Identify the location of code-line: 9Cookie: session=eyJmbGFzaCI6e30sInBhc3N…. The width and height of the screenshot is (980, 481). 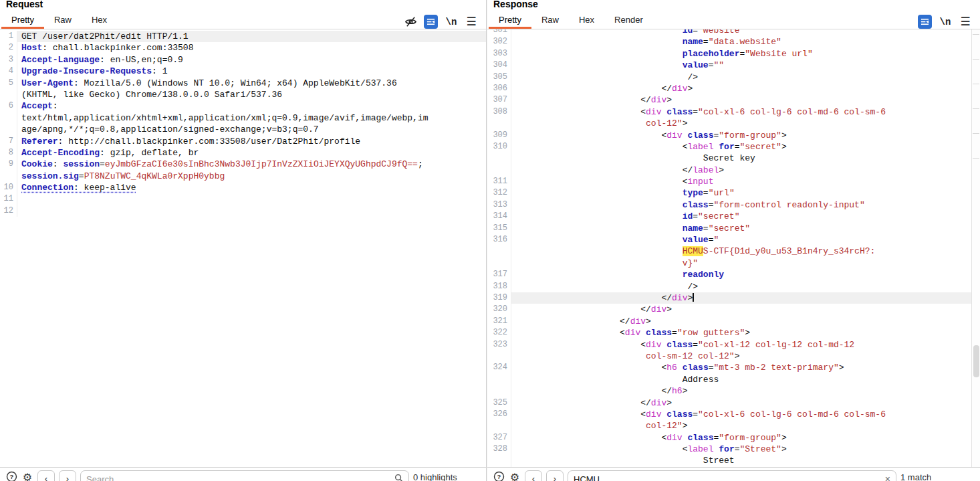
(243, 165).